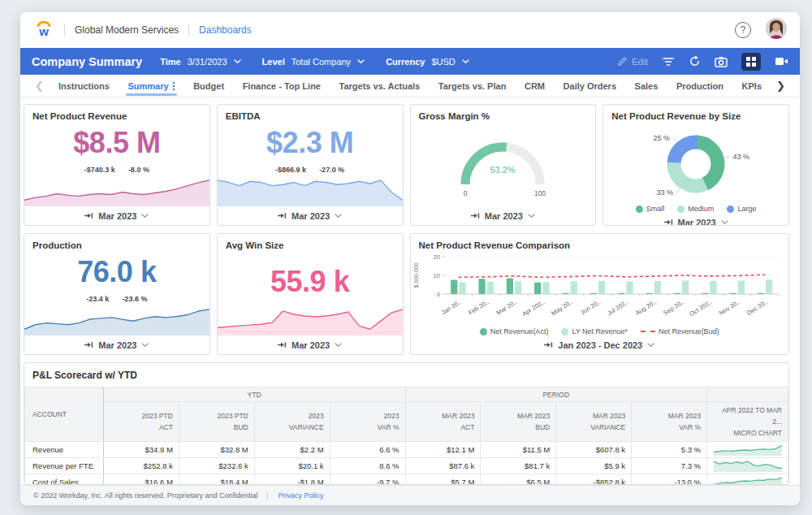  I want to click on video-icon, so click(781, 62).